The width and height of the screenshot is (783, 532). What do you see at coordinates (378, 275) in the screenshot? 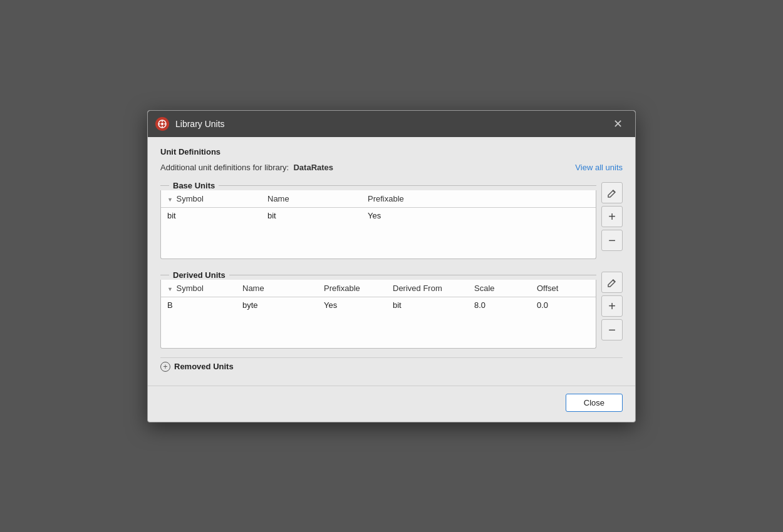
I see `derived-units-header-row: Derived Units` at bounding box center [378, 275].